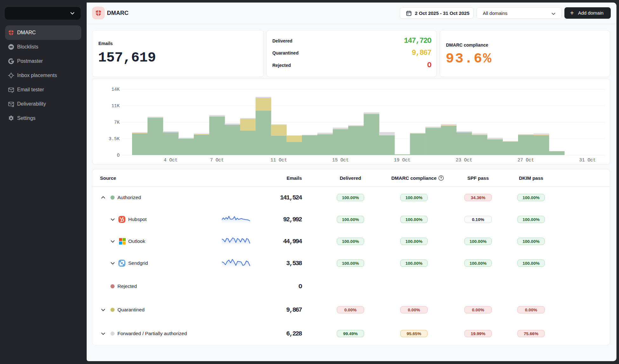  What do you see at coordinates (402, 160) in the screenshot?
I see `svg-text: 19 Oct` at bounding box center [402, 160].